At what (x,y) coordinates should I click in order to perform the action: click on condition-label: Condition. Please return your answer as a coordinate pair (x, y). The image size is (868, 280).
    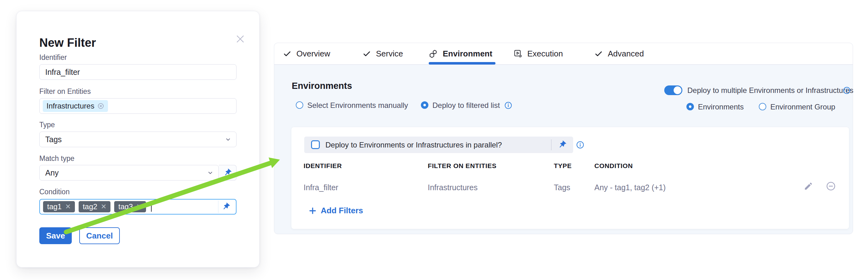
    Looking at the image, I should click on (55, 192).